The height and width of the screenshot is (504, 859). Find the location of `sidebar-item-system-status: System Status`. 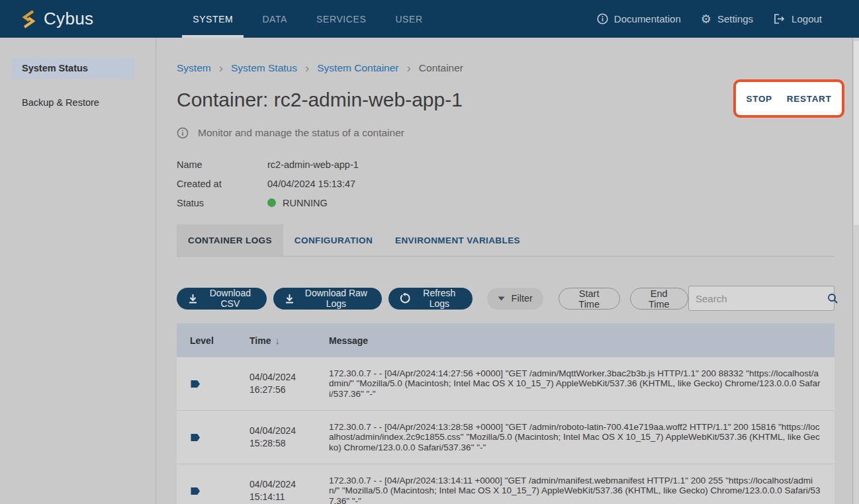

sidebar-item-system-status: System Status is located at coordinates (73, 68).